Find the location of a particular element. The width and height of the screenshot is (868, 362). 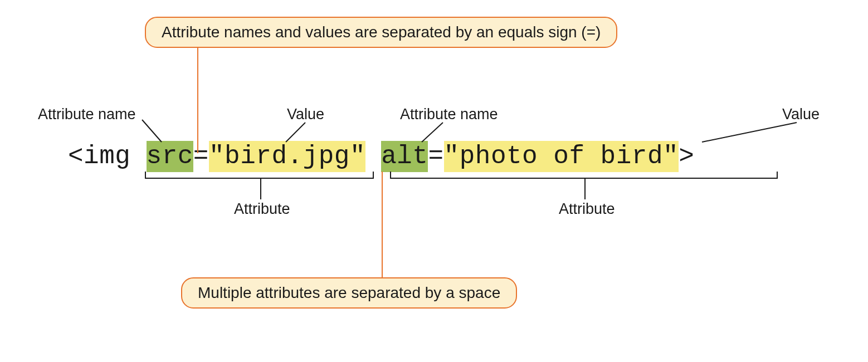

code-src-value: "bird.jpg" is located at coordinates (287, 156).